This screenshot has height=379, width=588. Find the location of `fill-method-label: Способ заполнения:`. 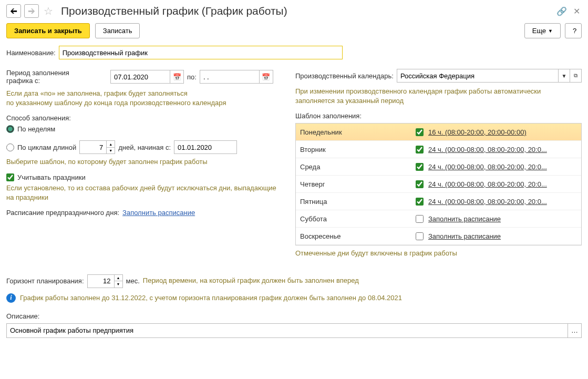

fill-method-label: Способ заполнения: is located at coordinates (146, 118).